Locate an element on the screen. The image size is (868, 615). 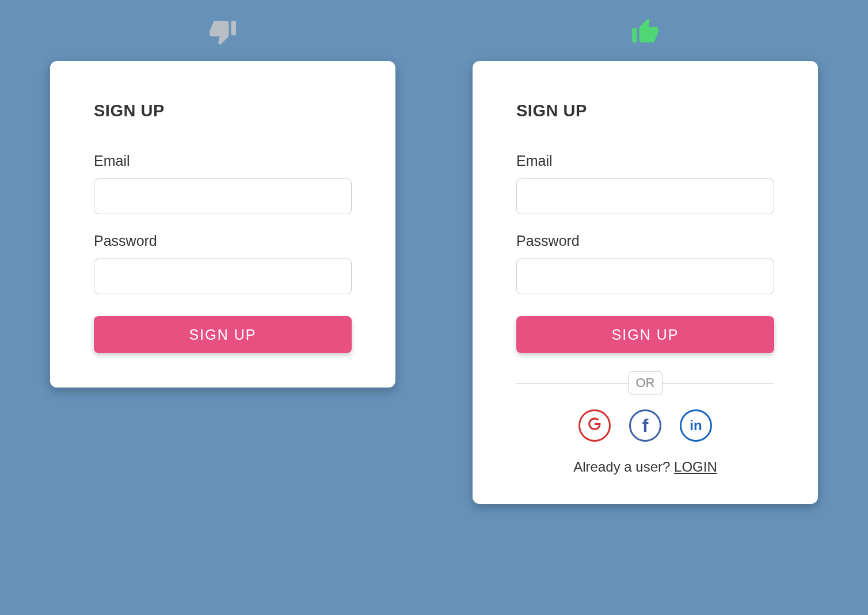
divider: OR is located at coordinates (645, 383).